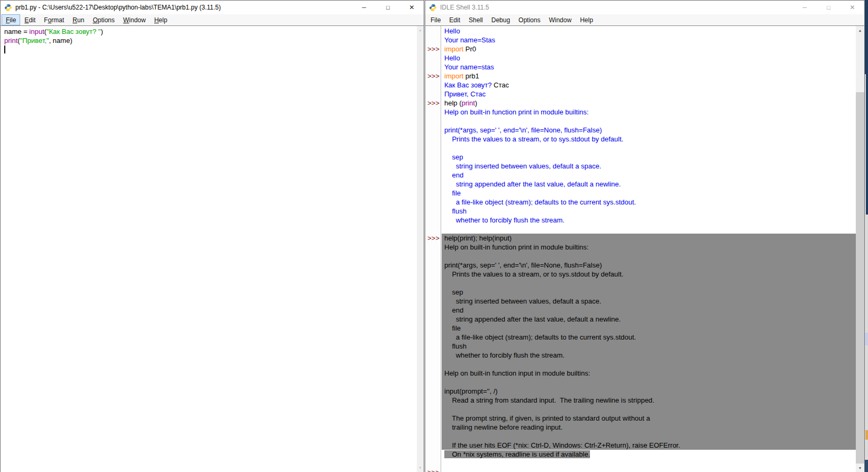 Image resolution: width=868 pixels, height=472 pixels. Describe the element at coordinates (476, 20) in the screenshot. I see `menu-item-shell: Shell` at that location.